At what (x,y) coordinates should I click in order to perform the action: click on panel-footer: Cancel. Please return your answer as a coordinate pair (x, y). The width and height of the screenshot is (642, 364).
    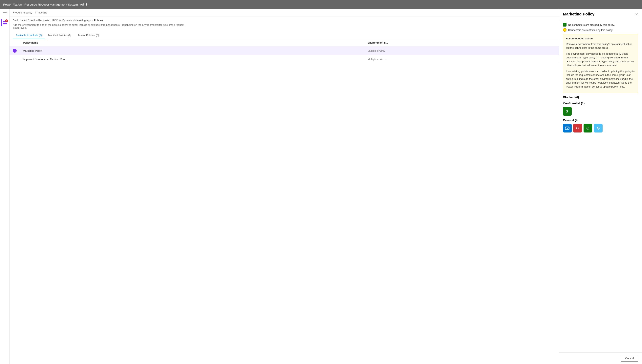
    Looking at the image, I should click on (600, 358).